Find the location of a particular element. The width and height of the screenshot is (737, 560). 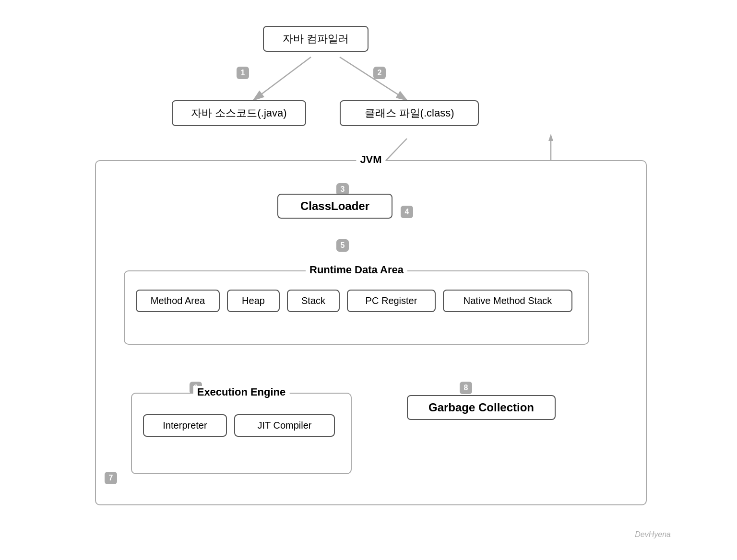

execution-engine-label: Execution Engine is located at coordinates (242, 392).